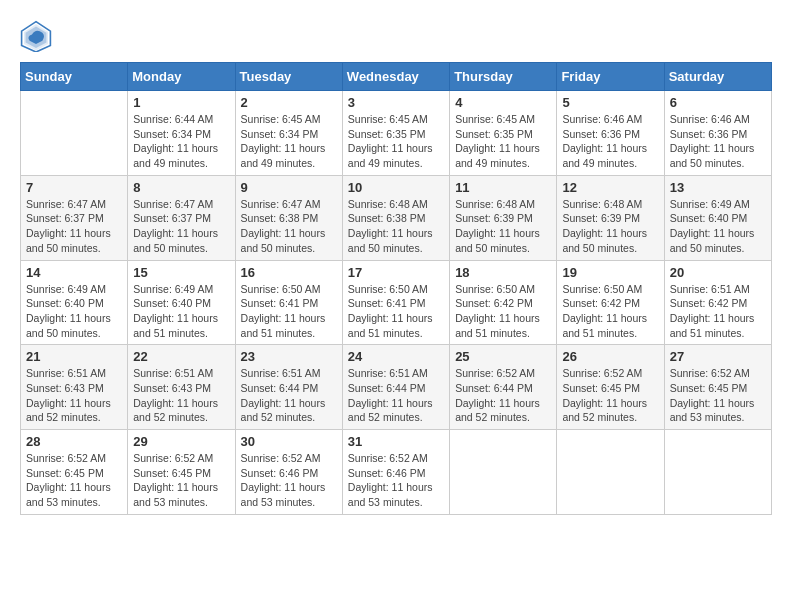 This screenshot has height=612, width=792. I want to click on day-info: Sunrise: 6:47 AMSunset: 6:37 PMDaylight:…, so click(181, 226).